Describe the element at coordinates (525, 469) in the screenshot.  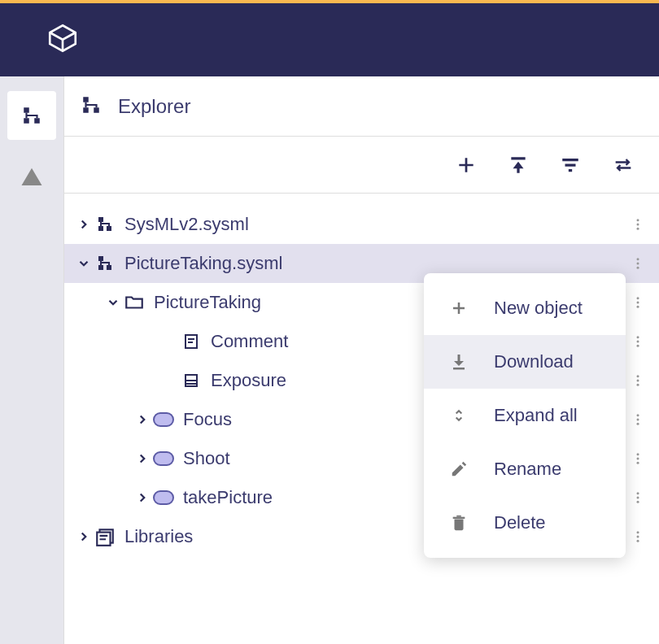
I see `menu-item-rename: Rename` at that location.